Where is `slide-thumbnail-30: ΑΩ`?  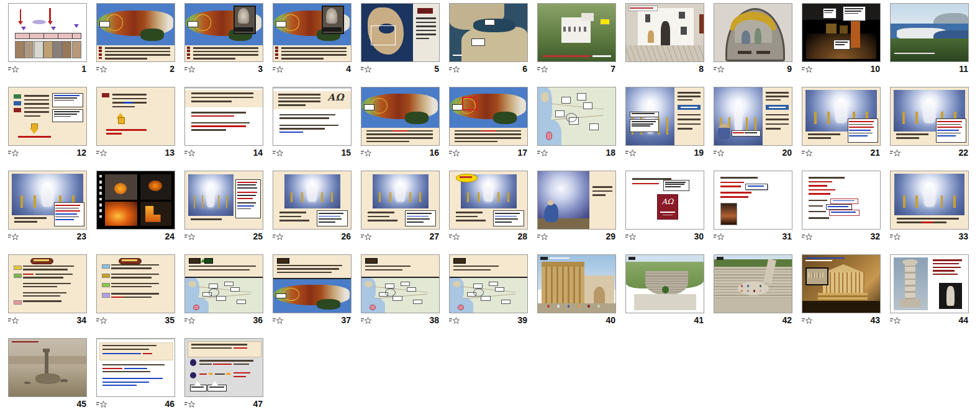
slide-thumbnail-30: ΑΩ is located at coordinates (665, 200).